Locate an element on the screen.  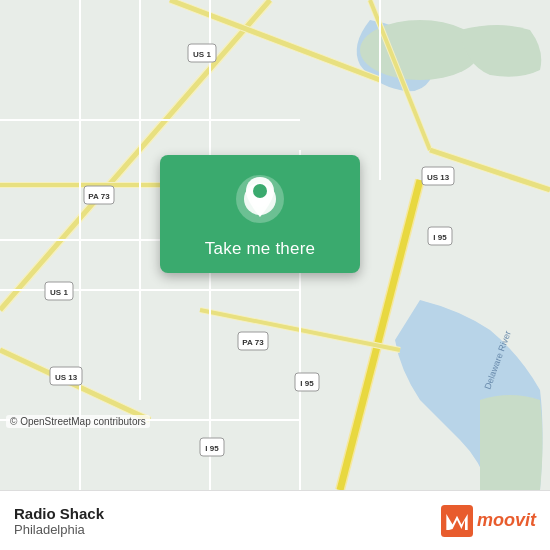
moovit-m-icon is located at coordinates (457, 521).